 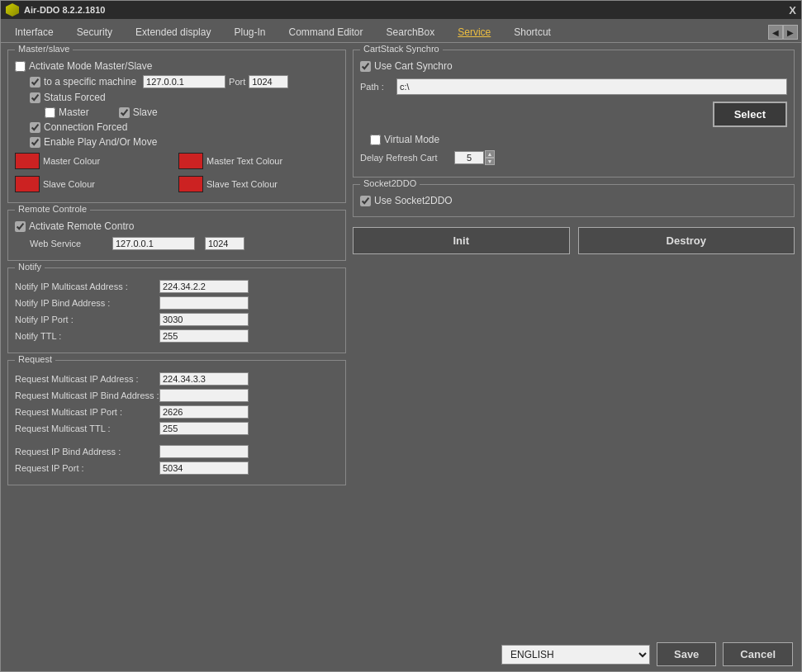 I want to click on tab-next-button: ▶, so click(x=790, y=32).